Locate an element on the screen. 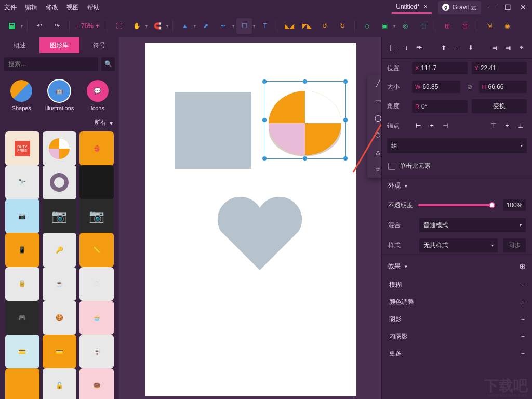  anchor-right-button: ⊣ is located at coordinates (445, 126).